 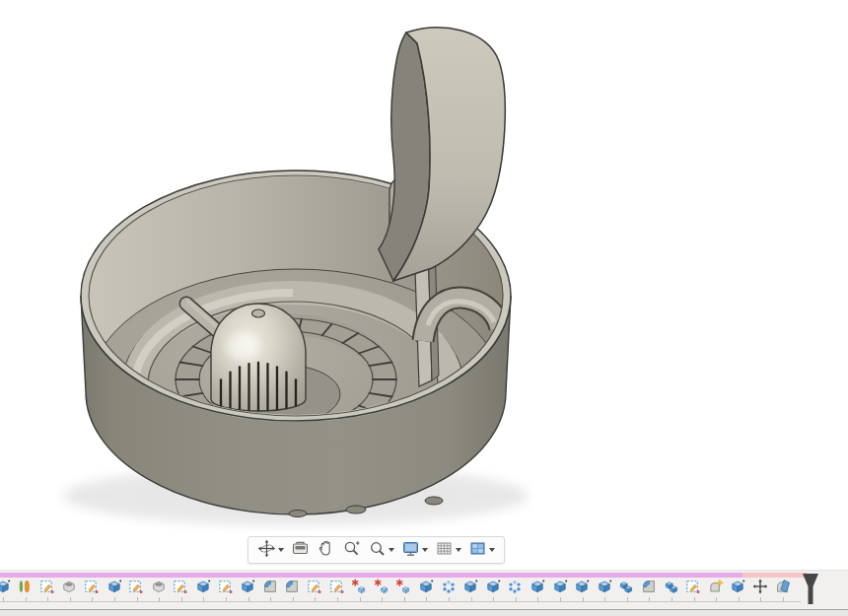 I want to click on timeline-feature-offset-face, so click(x=716, y=587).